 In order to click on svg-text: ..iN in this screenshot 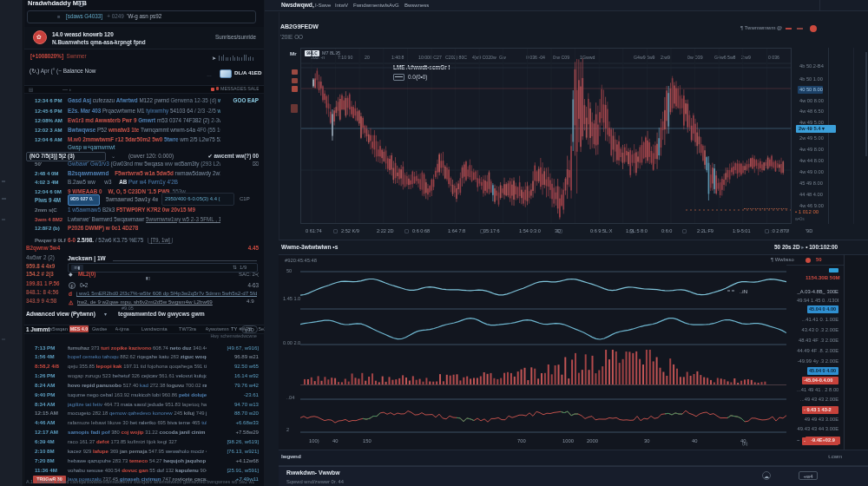, I will do `click(743, 292)`.